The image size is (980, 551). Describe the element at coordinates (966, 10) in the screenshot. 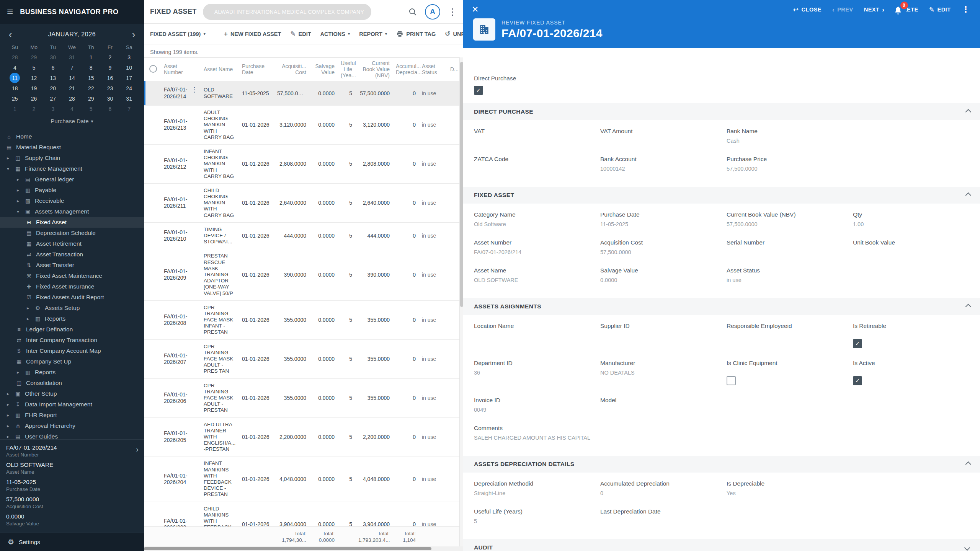

I see `detail-more-button: ⋮` at that location.